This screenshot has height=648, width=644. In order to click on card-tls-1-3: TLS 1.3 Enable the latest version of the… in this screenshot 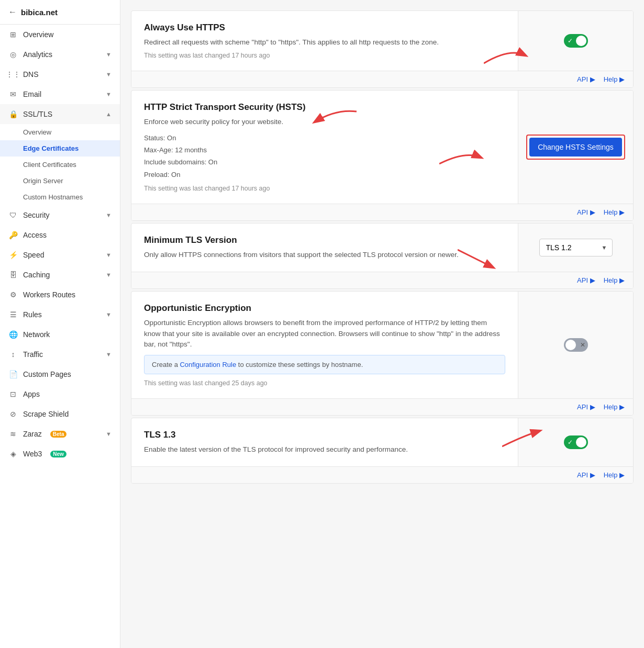, I will do `click(382, 451)`.